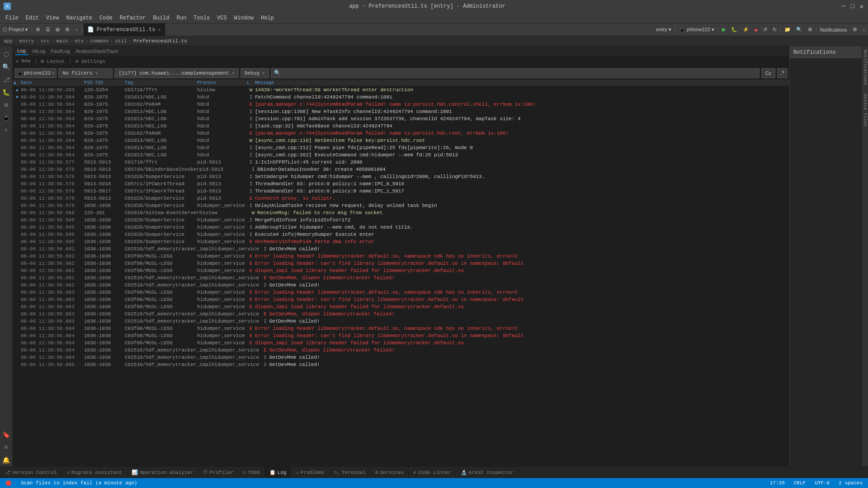 This screenshot has height=488, width=868. What do you see at coordinates (79, 41) in the screenshot?
I see `bc-ets: ets` at bounding box center [79, 41].